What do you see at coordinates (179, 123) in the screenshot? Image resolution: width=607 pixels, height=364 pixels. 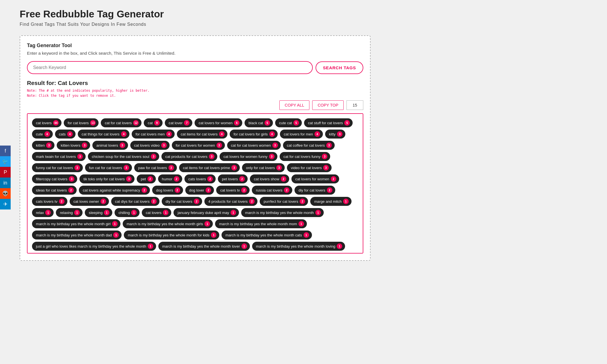 I see `tag-item: cat lover 7` at bounding box center [179, 123].